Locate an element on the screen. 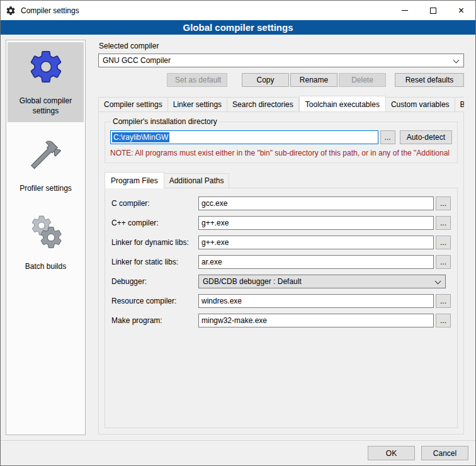 The height and width of the screenshot is (466, 476). sidebar-item-global-compiler-settings: Global compiler settings is located at coordinates (45, 82).